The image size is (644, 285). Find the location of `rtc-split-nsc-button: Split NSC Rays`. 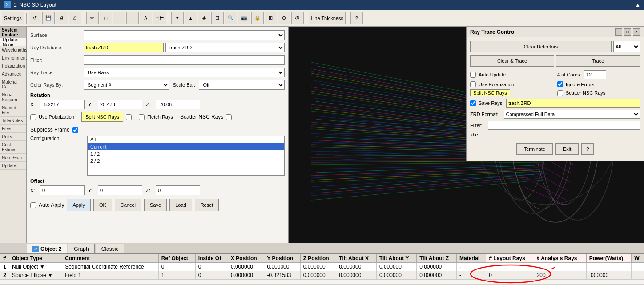

rtc-split-nsc-button: Split NSC Rays is located at coordinates (490, 93).